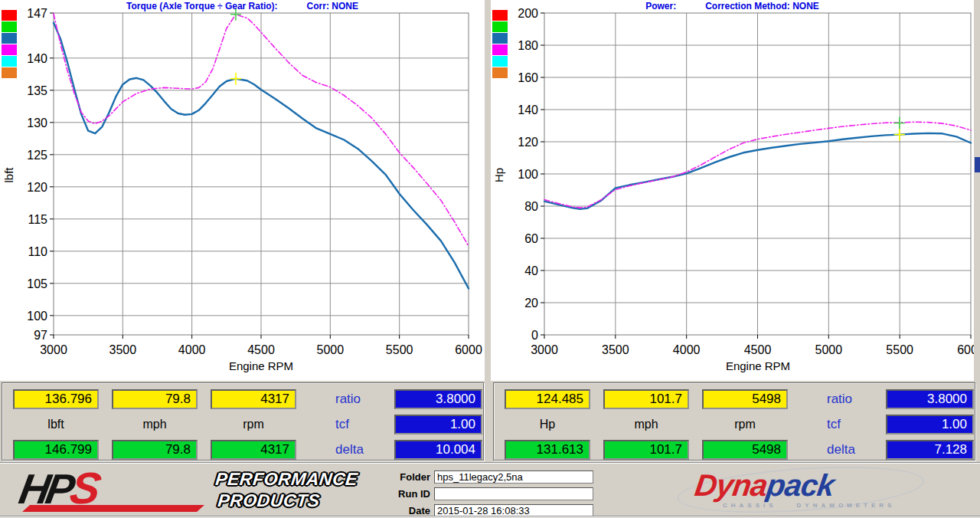  I want to click on power-cursor-mph: 101.7, so click(646, 399).